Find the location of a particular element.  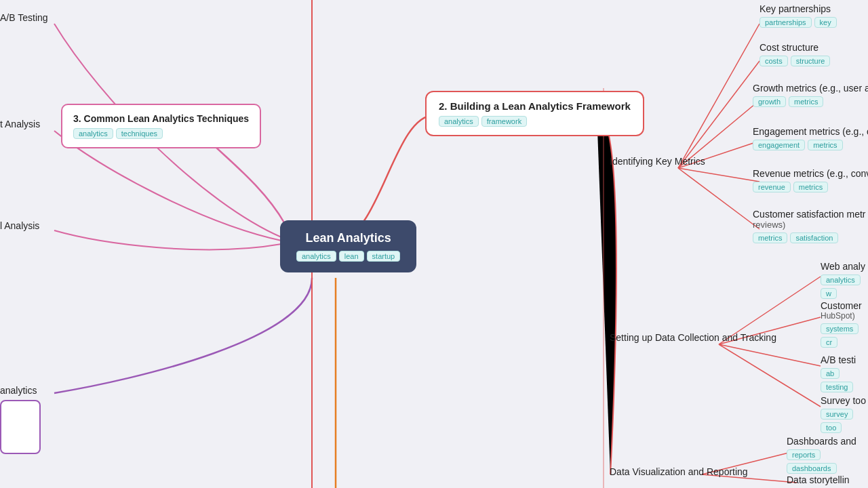

tag-w: w is located at coordinates (829, 293).